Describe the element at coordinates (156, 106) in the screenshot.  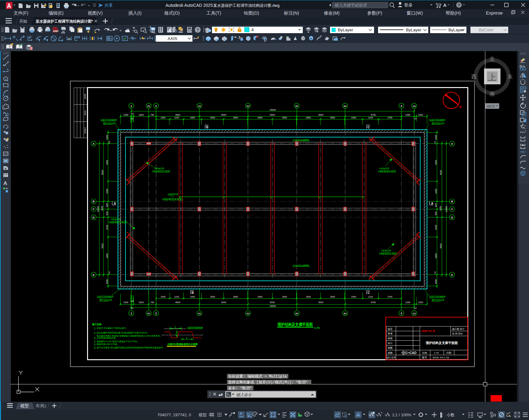
I see `svg-text: 2` at that location.